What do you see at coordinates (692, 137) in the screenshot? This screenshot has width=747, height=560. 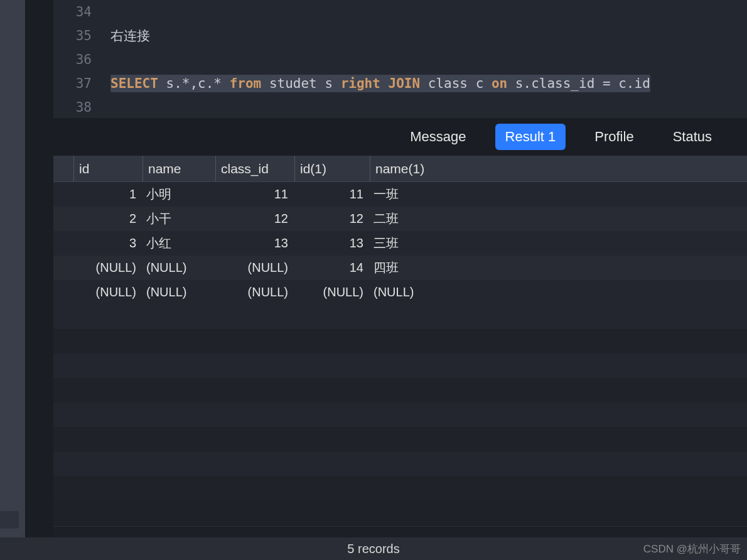 I see `tab-status: Status` at bounding box center [692, 137].